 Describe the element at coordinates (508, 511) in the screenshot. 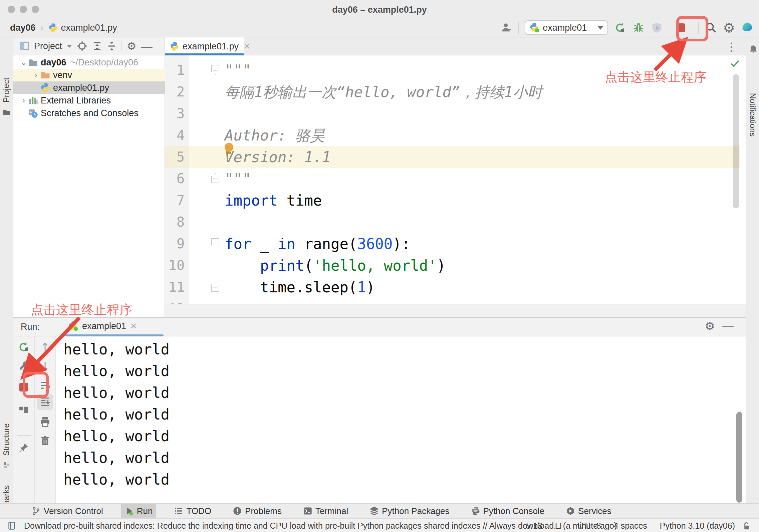

I see `toolwindow-tab-python-console: Python Console` at that location.